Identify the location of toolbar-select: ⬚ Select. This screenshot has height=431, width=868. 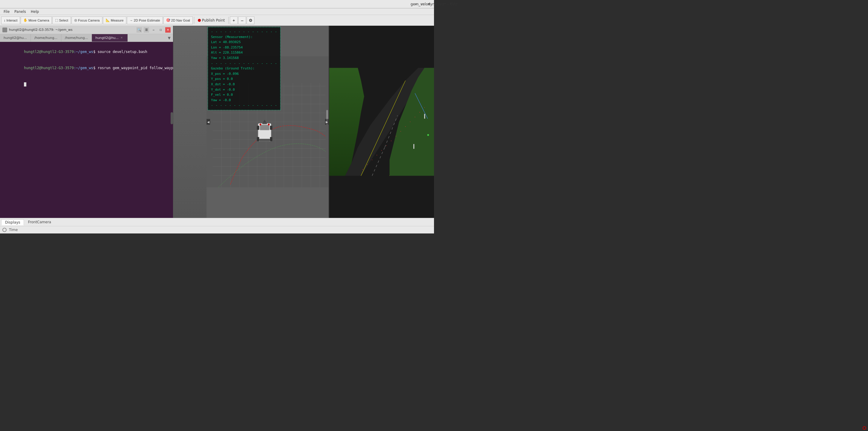
(62, 20).